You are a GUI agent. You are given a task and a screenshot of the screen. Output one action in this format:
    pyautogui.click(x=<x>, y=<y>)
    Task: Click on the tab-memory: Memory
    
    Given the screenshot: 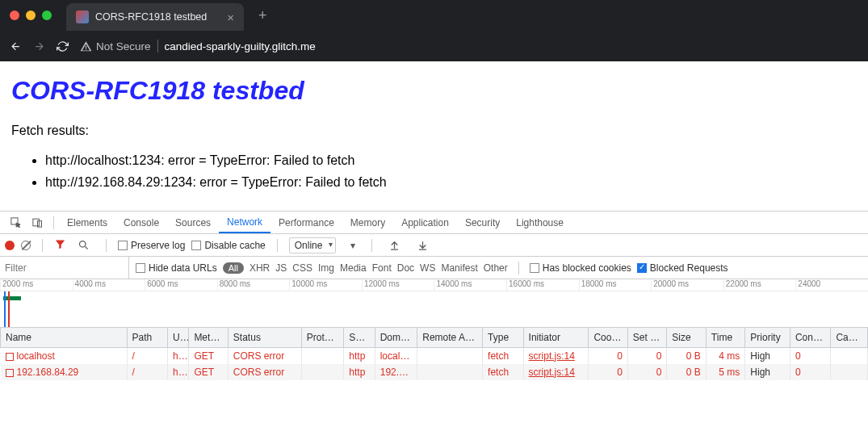 What is the action you would take?
    pyautogui.click(x=368, y=223)
    